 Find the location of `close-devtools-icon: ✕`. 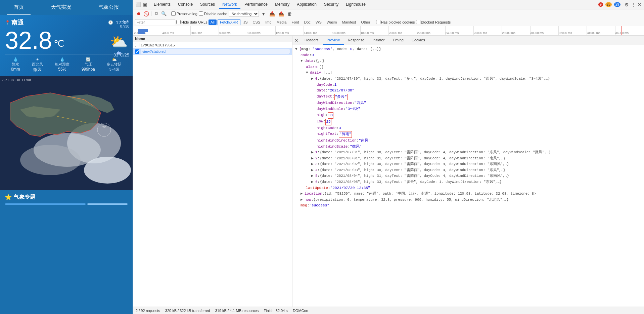

close-devtools-icon: ✕ is located at coordinates (639, 5).